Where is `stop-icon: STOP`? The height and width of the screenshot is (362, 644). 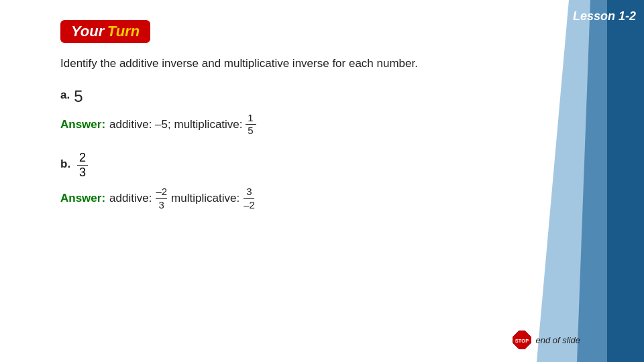 stop-icon: STOP is located at coordinates (522, 340).